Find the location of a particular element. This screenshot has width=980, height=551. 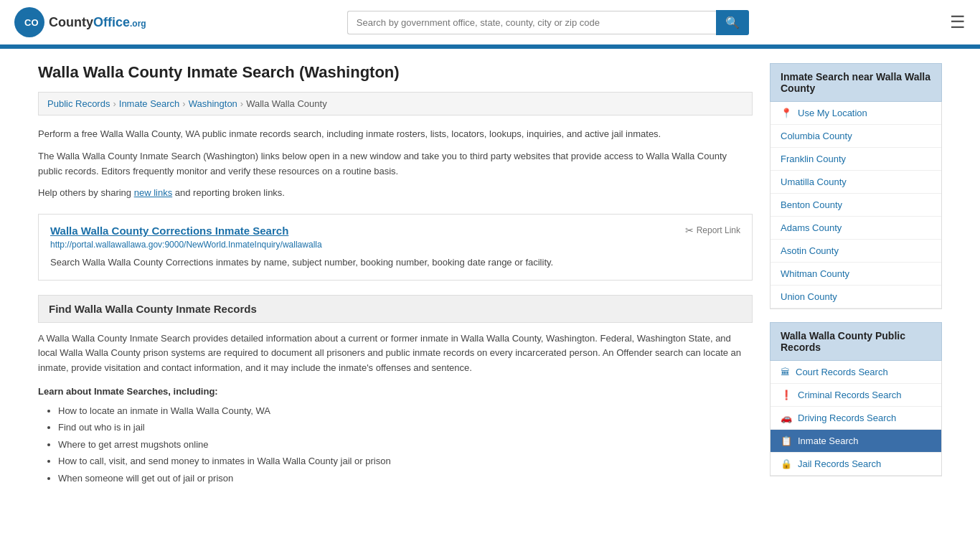

pr-link-0: 🏛 Court Records Search is located at coordinates (856, 372).